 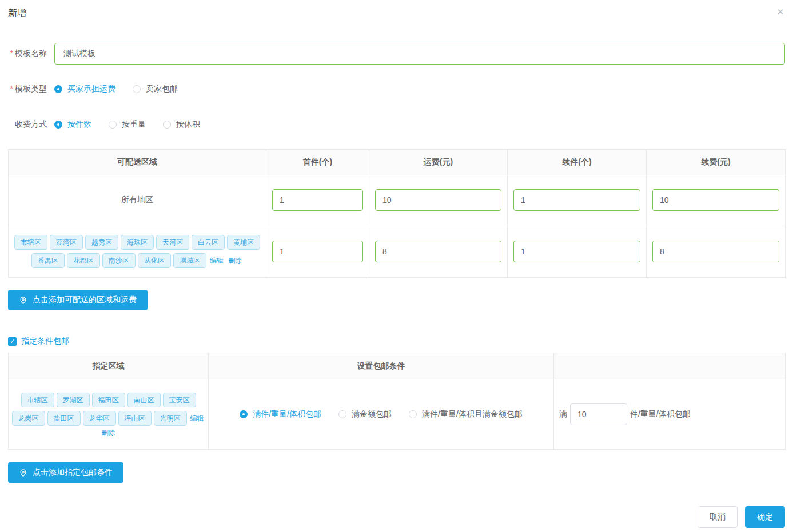 What do you see at coordinates (563, 414) in the screenshot?
I see `threshold-prefix: 满` at bounding box center [563, 414].